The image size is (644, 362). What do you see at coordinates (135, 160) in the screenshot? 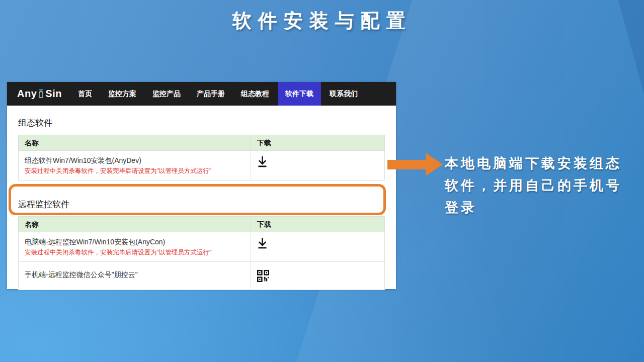
I see `package-name: 组态软件Win7/Win10安装包(AnyDev)` at bounding box center [135, 160].